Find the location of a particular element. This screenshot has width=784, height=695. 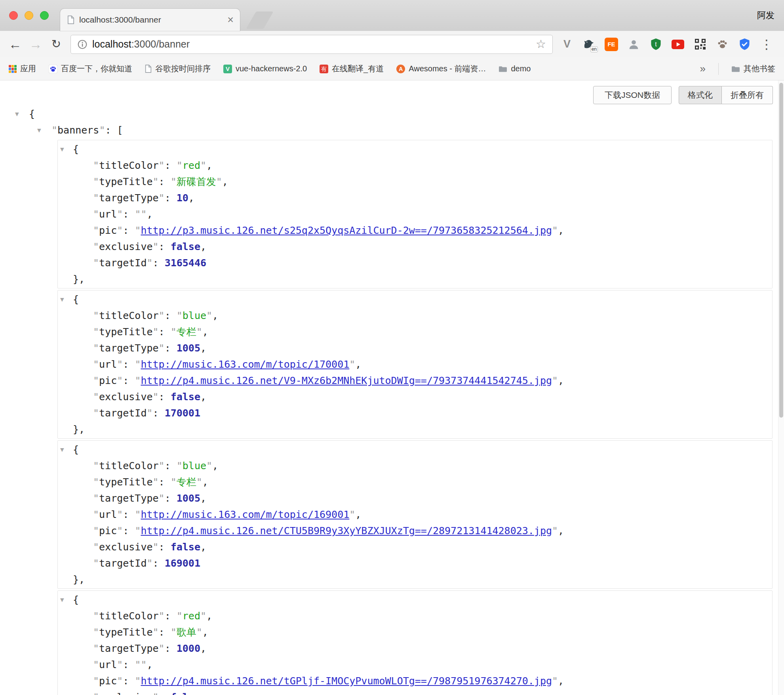

json-property-line: "pic": "http://p4.music.126.net/V9-MXz6b… is located at coordinates (415, 380).